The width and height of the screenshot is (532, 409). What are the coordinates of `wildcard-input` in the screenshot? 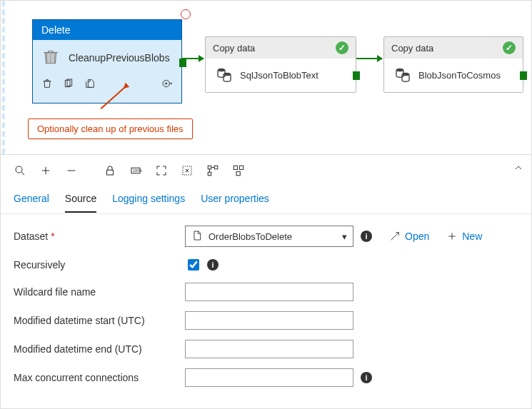 It's located at (269, 292).